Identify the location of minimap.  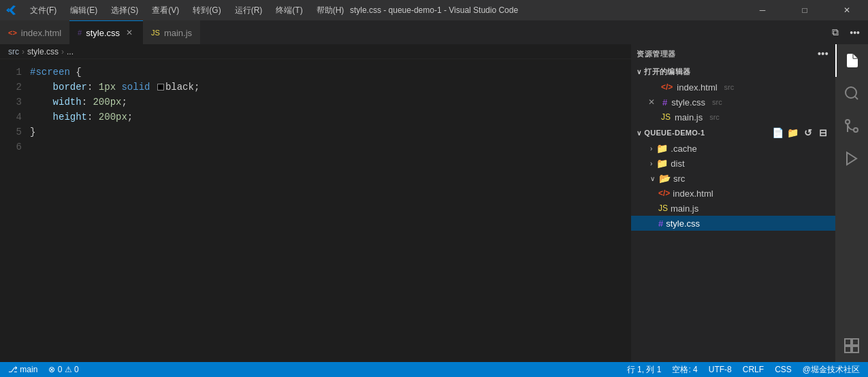
(611, 211).